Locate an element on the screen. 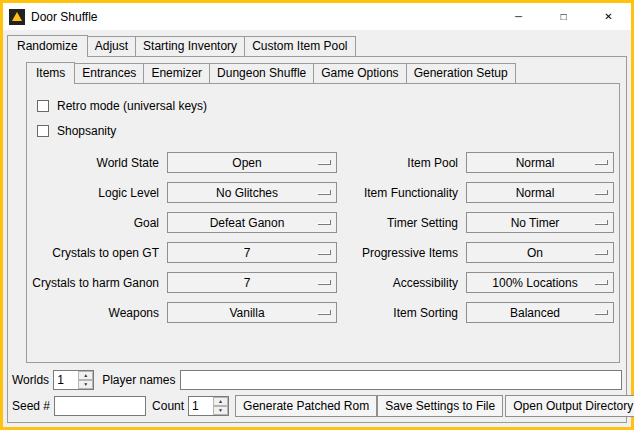 Image resolution: width=634 pixels, height=430 pixels. dropdown-value: No Timer is located at coordinates (540, 223).